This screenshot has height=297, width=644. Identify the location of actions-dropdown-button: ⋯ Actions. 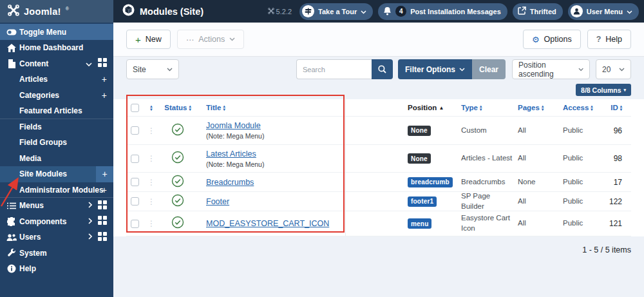
(211, 39).